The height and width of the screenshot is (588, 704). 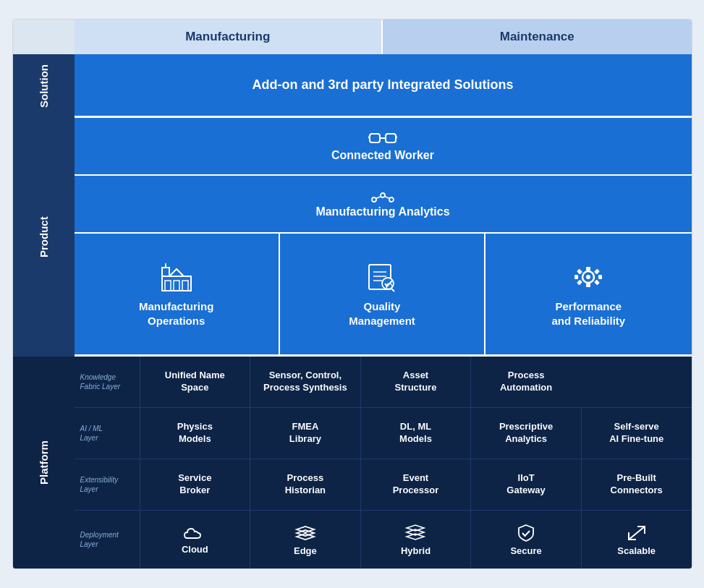 What do you see at coordinates (637, 540) in the screenshot?
I see `deploy-cell-scalable: Scalable` at bounding box center [637, 540].